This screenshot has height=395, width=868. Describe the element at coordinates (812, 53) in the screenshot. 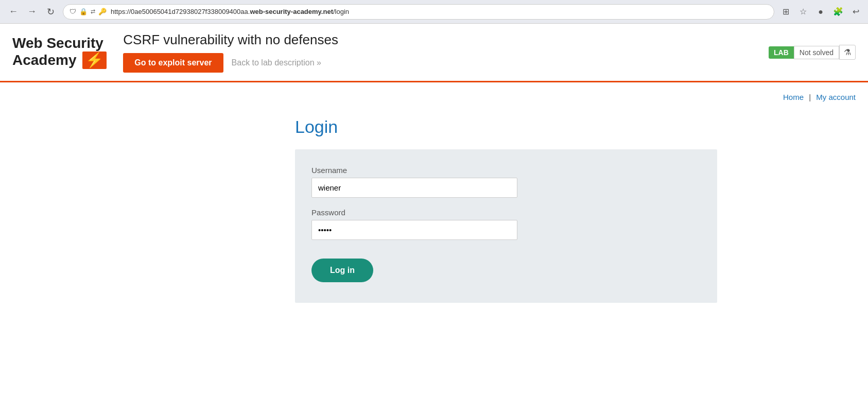

I see `lab-status-group: LAB Not solved ⚗` at that location.